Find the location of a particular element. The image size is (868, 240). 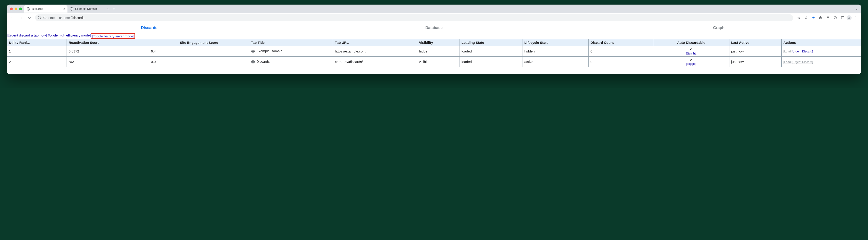

cell-engagement: 0.0 is located at coordinates (199, 62).